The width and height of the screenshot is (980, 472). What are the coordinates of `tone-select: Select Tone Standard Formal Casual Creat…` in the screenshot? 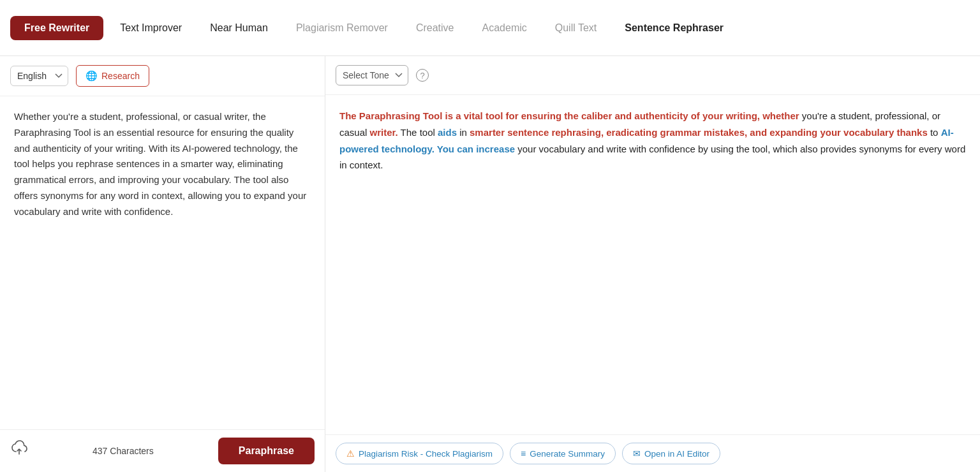 It's located at (372, 75).